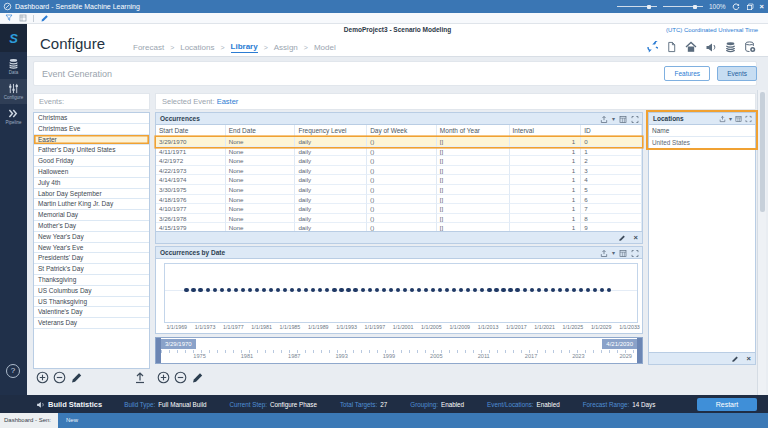  Describe the element at coordinates (148, 48) in the screenshot. I see `breadcrumb-item-forecast: Forecast` at that location.